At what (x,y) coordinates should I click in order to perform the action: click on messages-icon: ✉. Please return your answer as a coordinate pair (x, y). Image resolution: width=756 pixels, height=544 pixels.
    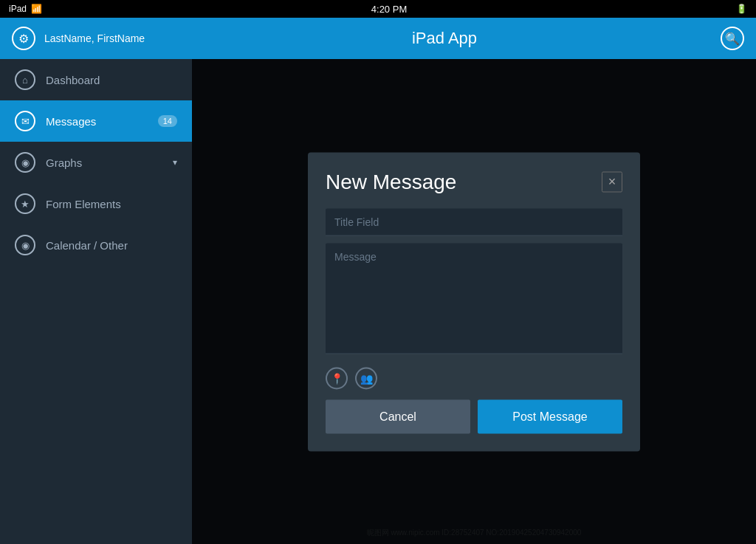
    Looking at the image, I should click on (25, 121).